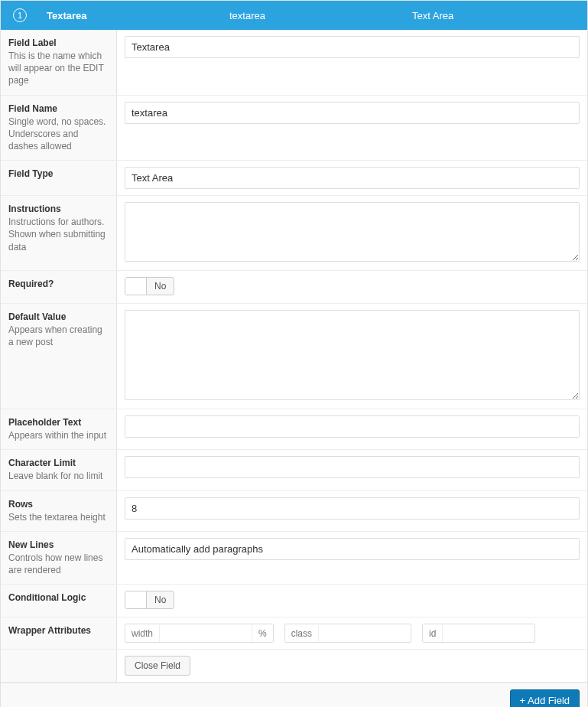 This screenshot has height=707, width=588. I want to click on wrapper-width-input, so click(206, 634).